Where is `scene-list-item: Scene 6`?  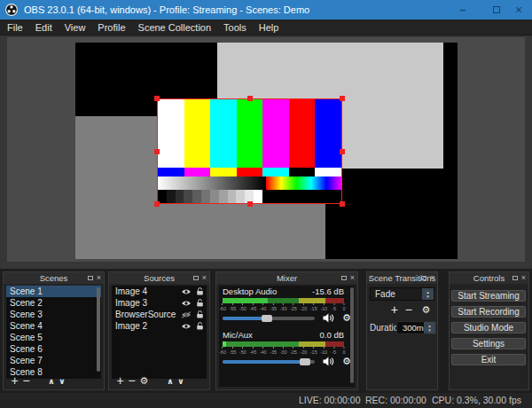
scene-list-item: Scene 6 is located at coordinates (53, 349).